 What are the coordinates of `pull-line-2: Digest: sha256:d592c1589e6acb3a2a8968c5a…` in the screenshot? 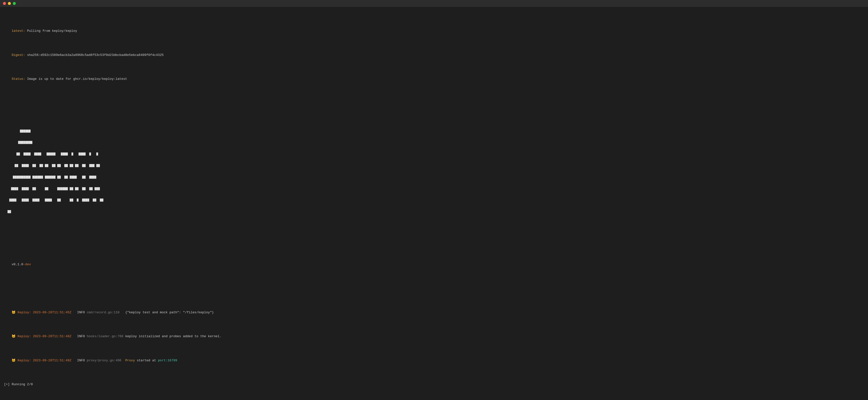 It's located at (434, 55).